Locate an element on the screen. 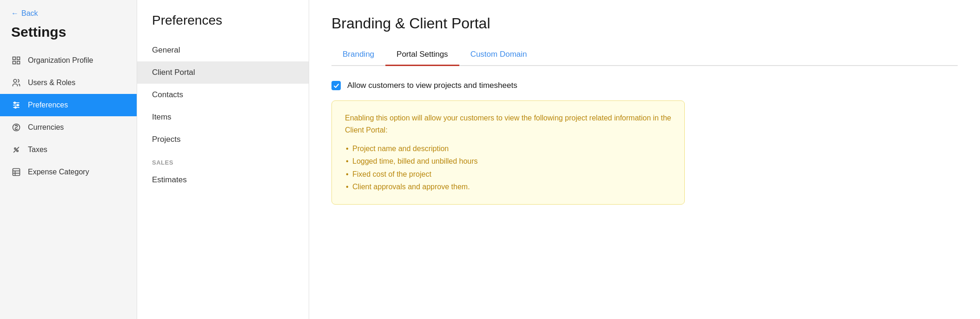  checkbox-row: Allow customers to view projects and tim… is located at coordinates (644, 86).